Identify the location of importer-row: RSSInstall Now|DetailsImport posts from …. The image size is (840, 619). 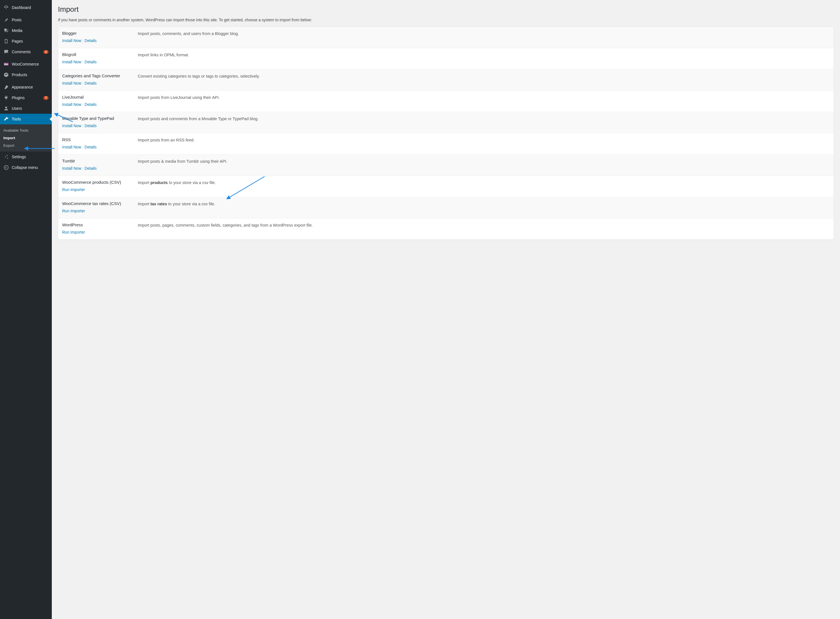
(446, 144).